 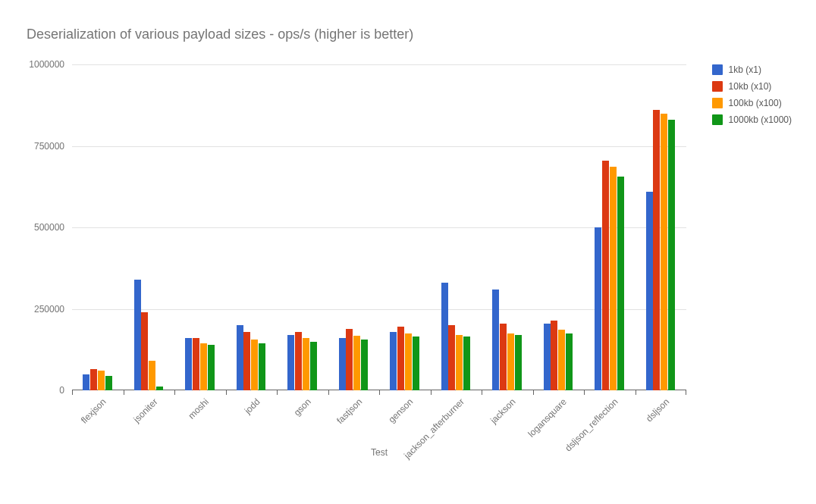 I want to click on bar-group: dsljson_reflection, so click(x=610, y=227).